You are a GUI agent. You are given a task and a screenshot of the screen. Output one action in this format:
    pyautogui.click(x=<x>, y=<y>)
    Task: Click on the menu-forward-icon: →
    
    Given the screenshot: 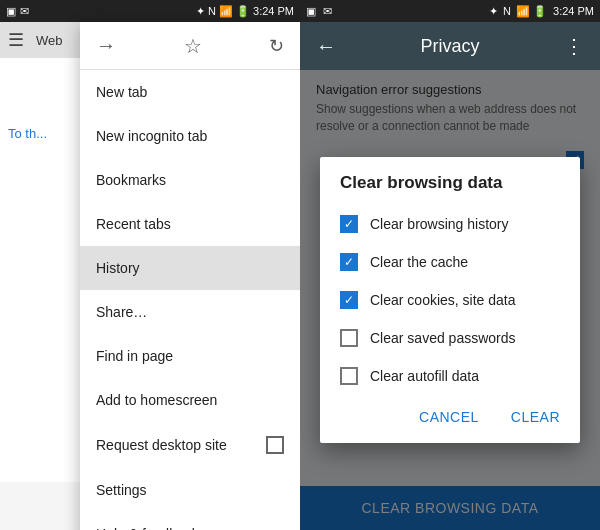 What is the action you would take?
    pyautogui.click(x=106, y=46)
    